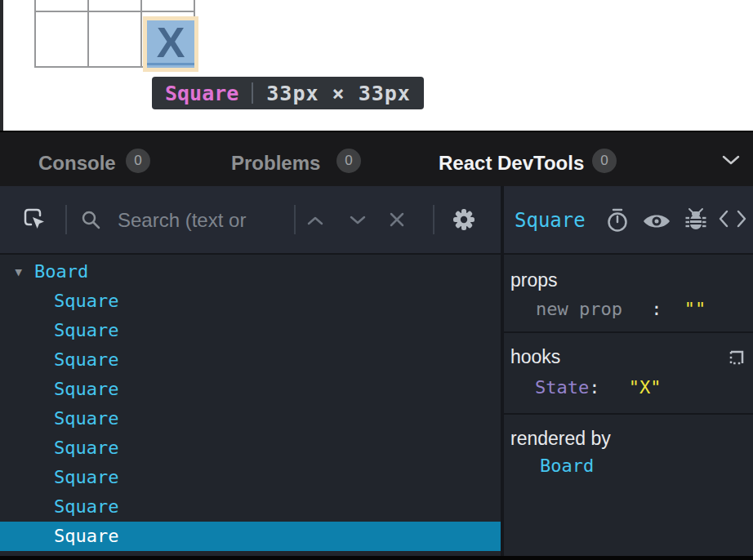  I want to click on expand-triangle-icon: ▾, so click(24, 272).